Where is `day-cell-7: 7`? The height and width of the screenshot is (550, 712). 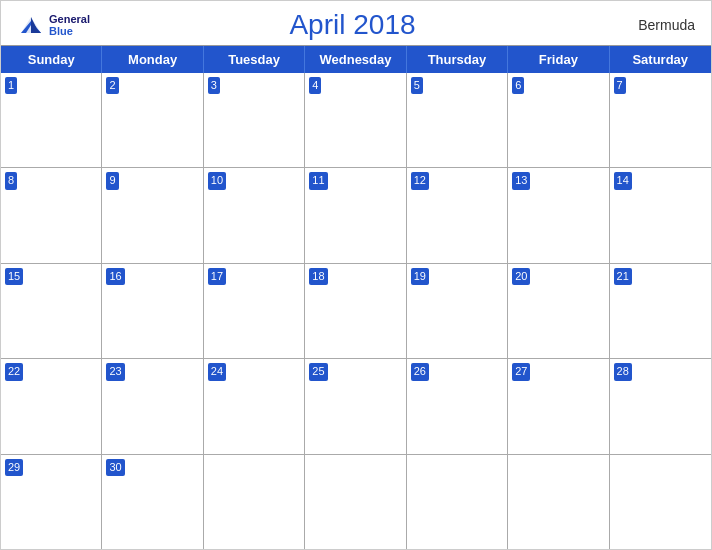
day-cell-7: 7 is located at coordinates (660, 120).